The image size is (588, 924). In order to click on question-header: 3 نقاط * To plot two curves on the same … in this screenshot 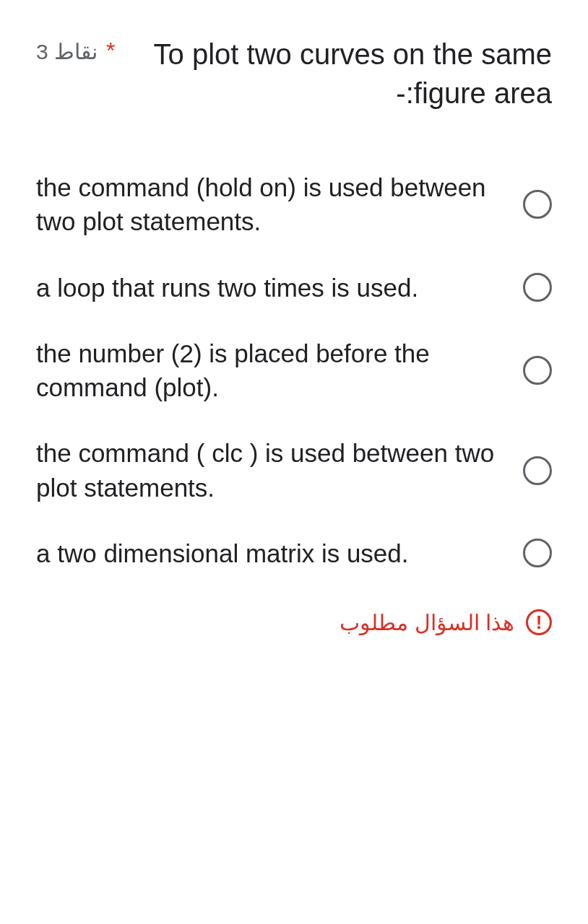, I will do `click(294, 74)`.